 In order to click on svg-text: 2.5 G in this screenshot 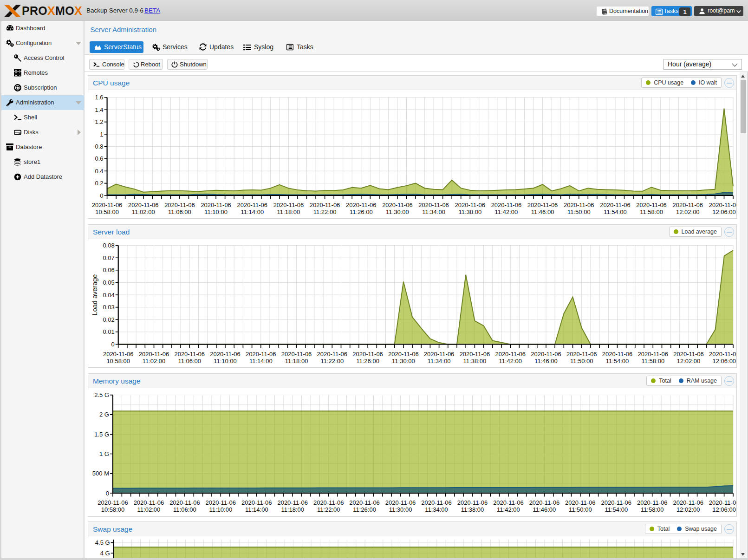, I will do `click(102, 395)`.